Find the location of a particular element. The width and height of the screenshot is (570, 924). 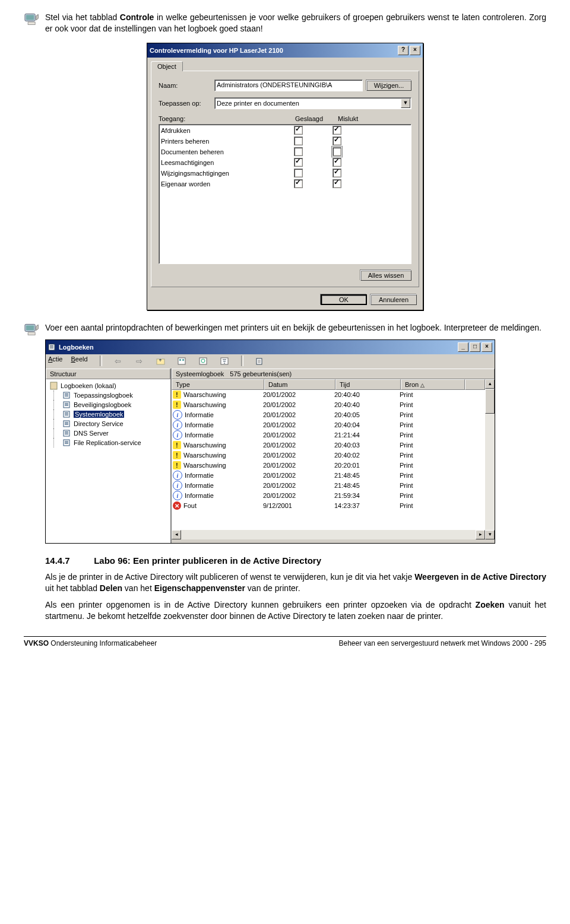

cell-time: 20:40:04 is located at coordinates (367, 425).